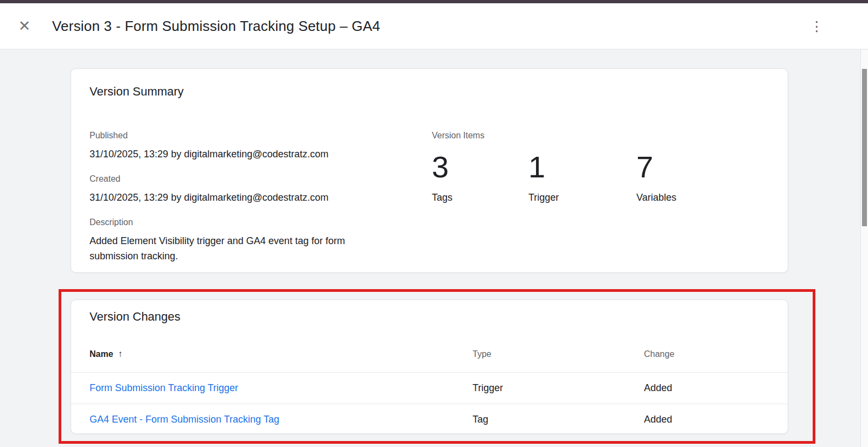  What do you see at coordinates (480, 197) in the screenshot?
I see `tags-label: Tags` at bounding box center [480, 197].